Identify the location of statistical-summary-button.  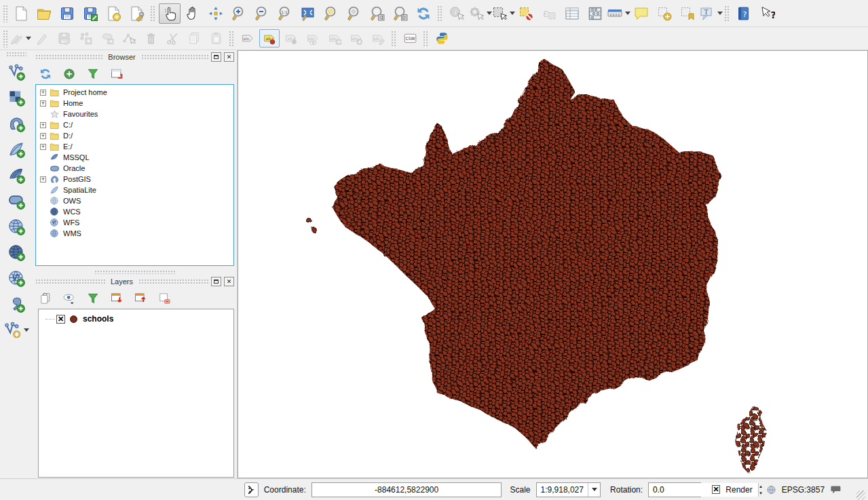
(595, 14).